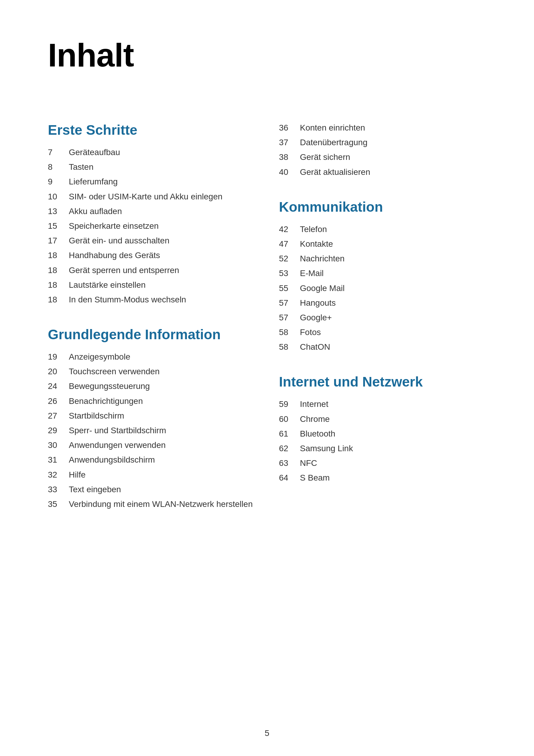  I want to click on list-item: 33 Text eingeben, so click(151, 489).